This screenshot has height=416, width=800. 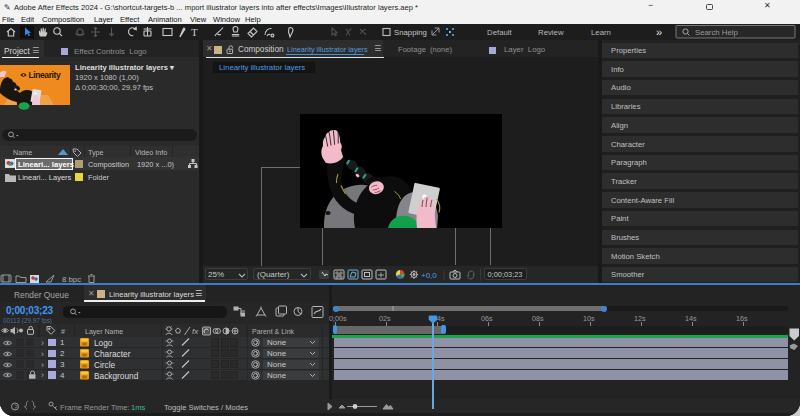 I want to click on svg-text: Learn, so click(x=601, y=32).